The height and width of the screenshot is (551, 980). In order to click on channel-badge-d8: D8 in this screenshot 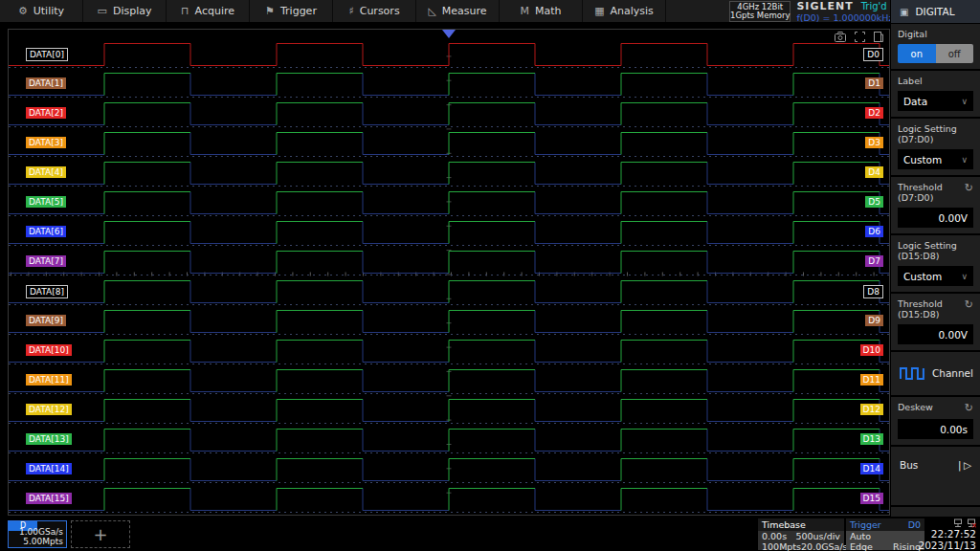, I will do `click(873, 292)`.